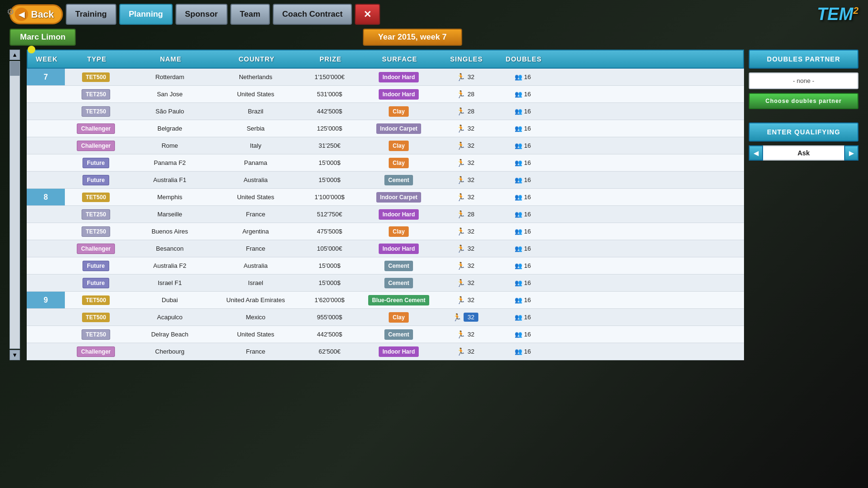  What do you see at coordinates (385, 335) in the screenshot?
I see `table-row: TET250 Delray Beach United States 442'50…` at bounding box center [385, 335].